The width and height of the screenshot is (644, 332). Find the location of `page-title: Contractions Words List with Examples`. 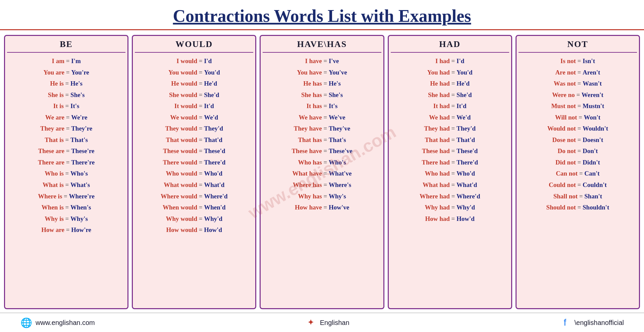

page-title: Contractions Words List with Examples is located at coordinates (322, 16).